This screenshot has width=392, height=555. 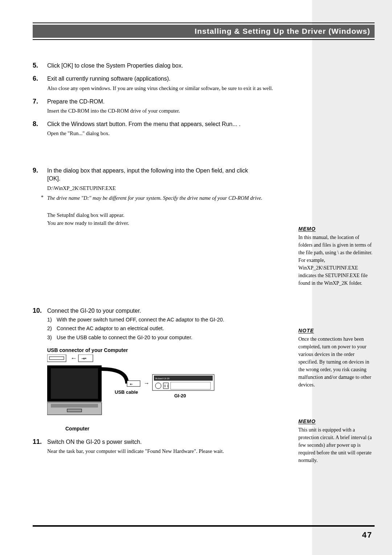 I want to click on step-note-row: * The drive name "D:" may be different f…, so click(x=171, y=198).